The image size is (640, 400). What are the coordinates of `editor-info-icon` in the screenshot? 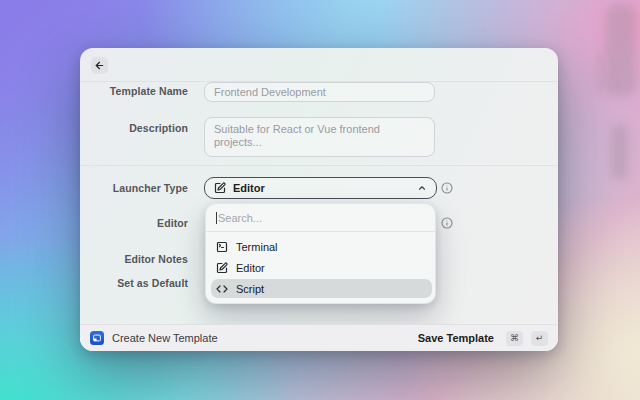 It's located at (447, 223).